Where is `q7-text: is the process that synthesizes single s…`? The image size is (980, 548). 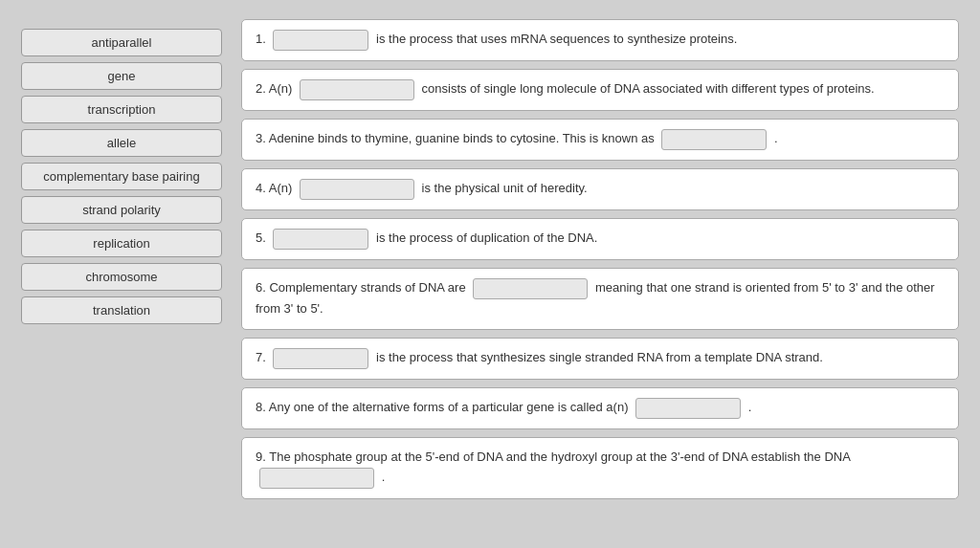
q7-text: is the process that synthesizes single s… is located at coordinates (599, 358).